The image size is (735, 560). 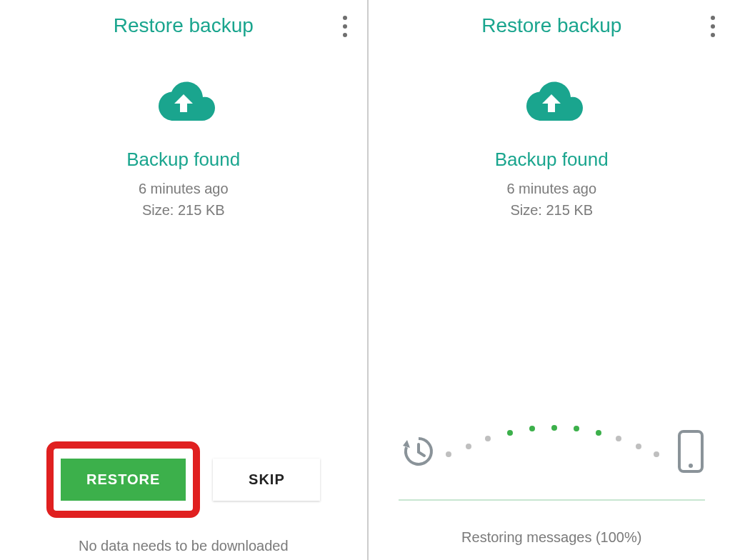 What do you see at coordinates (123, 480) in the screenshot?
I see `restore-highlight: RESTORE` at bounding box center [123, 480].